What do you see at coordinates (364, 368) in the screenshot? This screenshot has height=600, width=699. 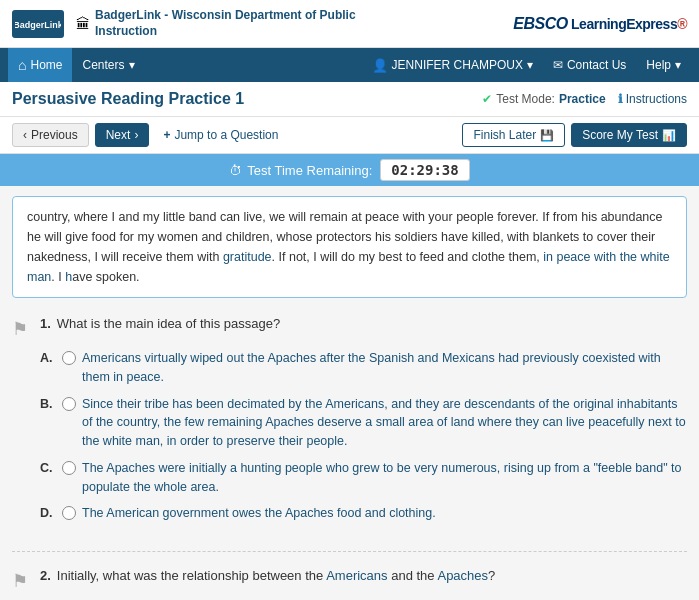 I see `option-1a: A. Americans virtually wiped out the Apa…` at bounding box center [364, 368].